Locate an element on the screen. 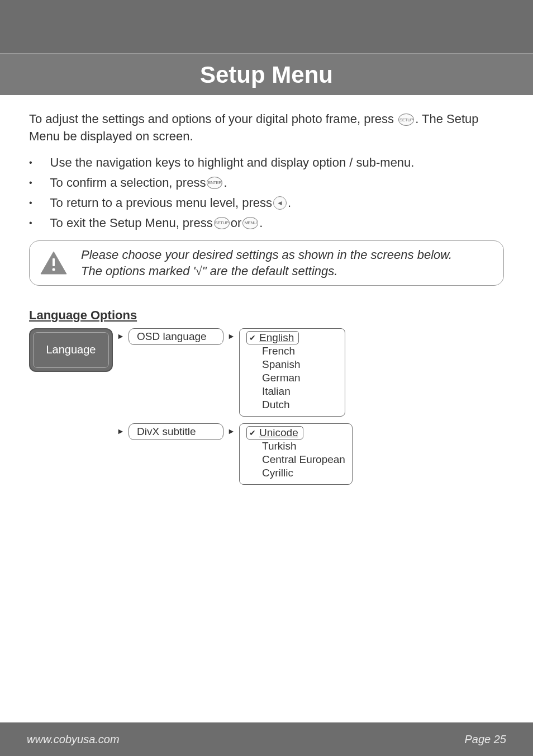  note-line2-suffix: " are the default settings. is located at coordinates (270, 271).